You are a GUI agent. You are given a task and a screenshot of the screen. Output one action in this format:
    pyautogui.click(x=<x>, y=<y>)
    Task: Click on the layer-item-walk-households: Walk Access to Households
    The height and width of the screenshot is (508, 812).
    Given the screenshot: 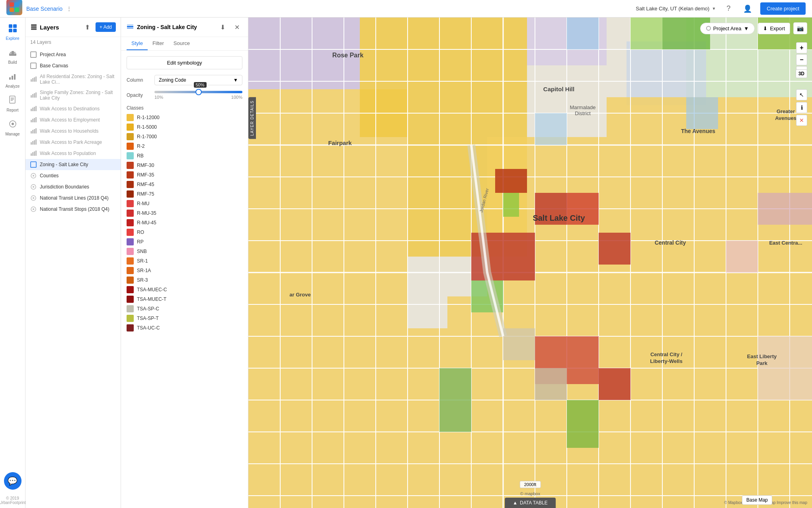 What is the action you would take?
    pyautogui.click(x=73, y=131)
    